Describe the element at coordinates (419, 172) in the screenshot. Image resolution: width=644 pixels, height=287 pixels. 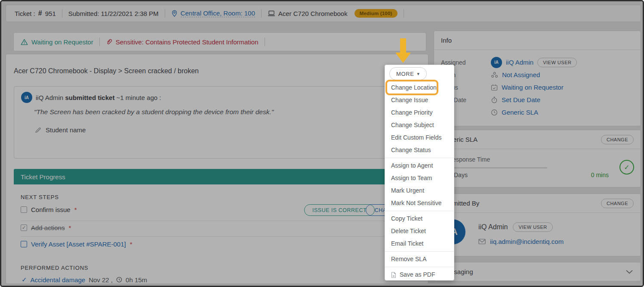
I see `more-dropdown-popup: MORE ▾ Change Location Change Issue Chan…` at that location.